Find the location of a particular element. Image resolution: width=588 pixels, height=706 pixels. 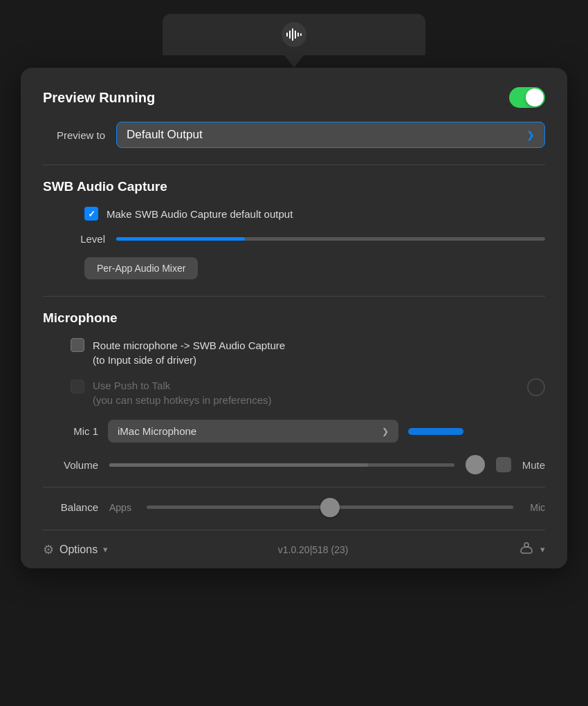

route-mic-label: Route microphone -> SWB Audio Capture (t… is located at coordinates (189, 353).